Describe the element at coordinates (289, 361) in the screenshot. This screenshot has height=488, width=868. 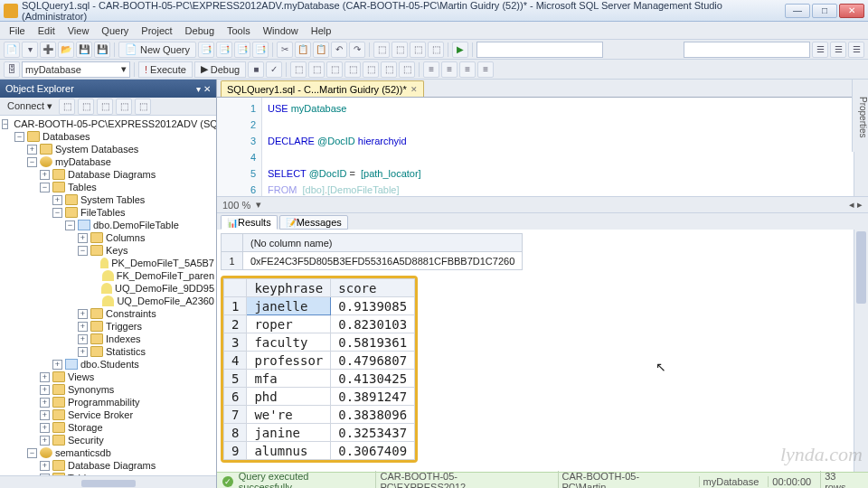
I see `cell: professor` at that location.